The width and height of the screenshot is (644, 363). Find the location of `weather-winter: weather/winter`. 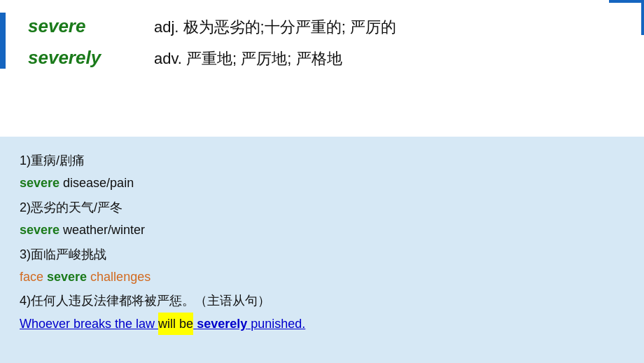

weather-winter: weather/winter is located at coordinates (102, 230).